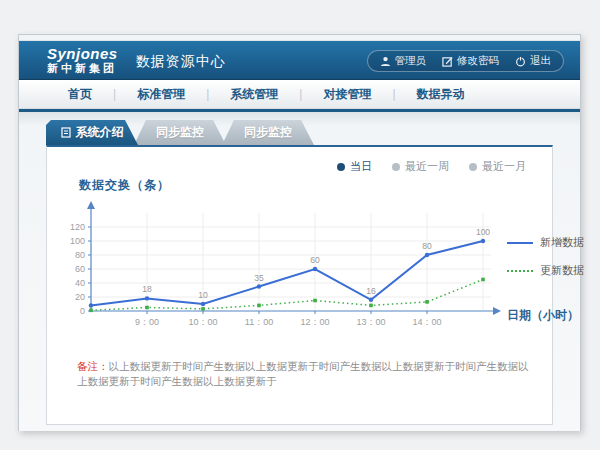 Image resolution: width=600 pixels, height=450 pixels. I want to click on footnote-label: 备注：, so click(93, 366).